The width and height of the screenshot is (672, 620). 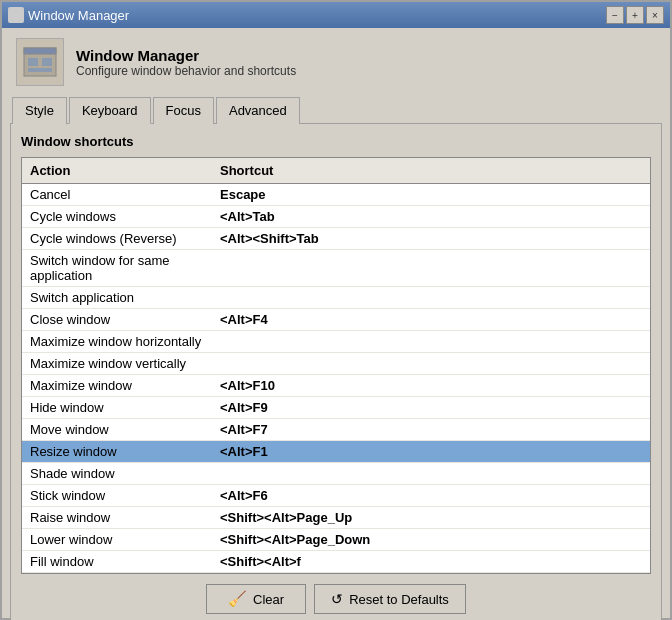 I want to click on titlebar: Window Manager − + ×, so click(x=336, y=15).